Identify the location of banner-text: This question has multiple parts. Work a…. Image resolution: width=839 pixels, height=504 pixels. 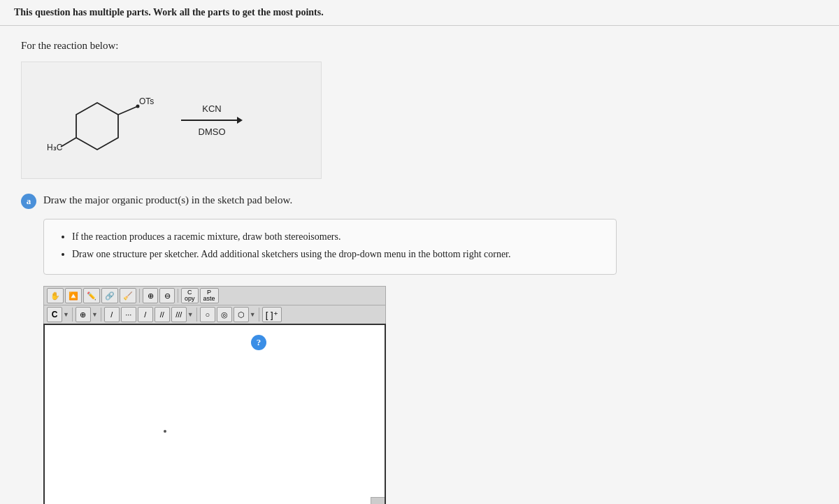
(169, 13).